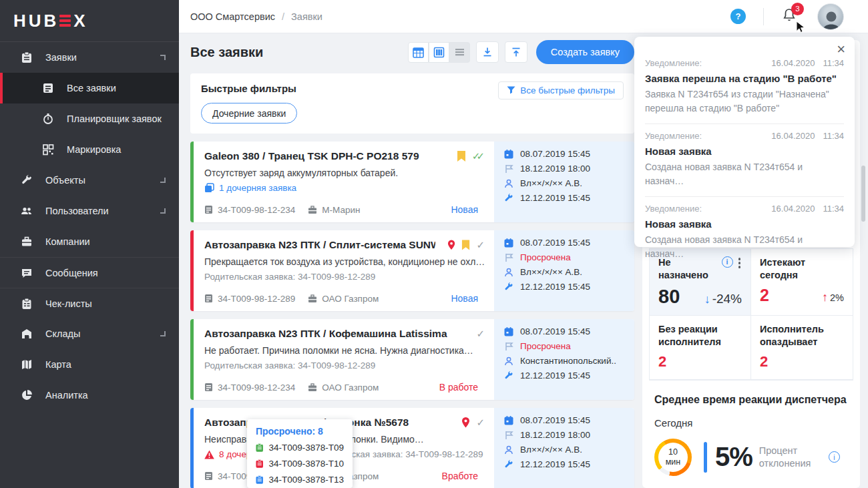 This screenshot has height=488, width=868. What do you see at coordinates (556, 287) in the screenshot?
I see `planned-date: 12.12.2019 15:45` at bounding box center [556, 287].